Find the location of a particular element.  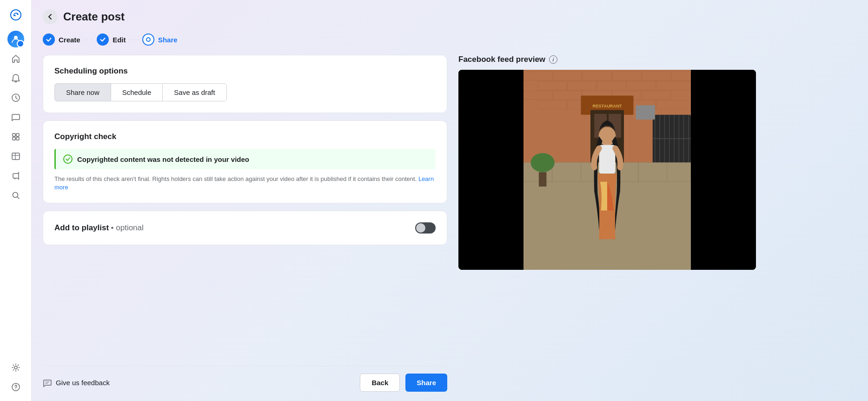

sidebar-bell-icon is located at coordinates (16, 78).